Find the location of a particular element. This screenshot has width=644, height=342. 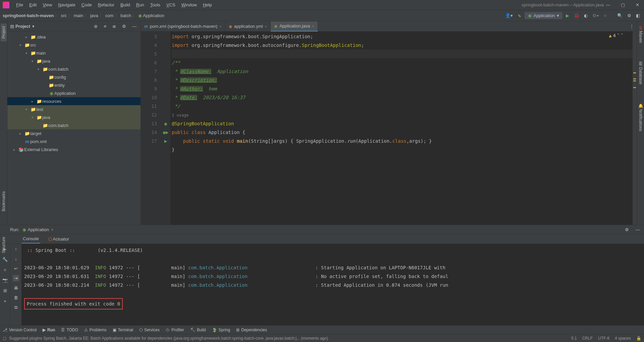

readonly-icon: 🔓 is located at coordinates (639, 338).